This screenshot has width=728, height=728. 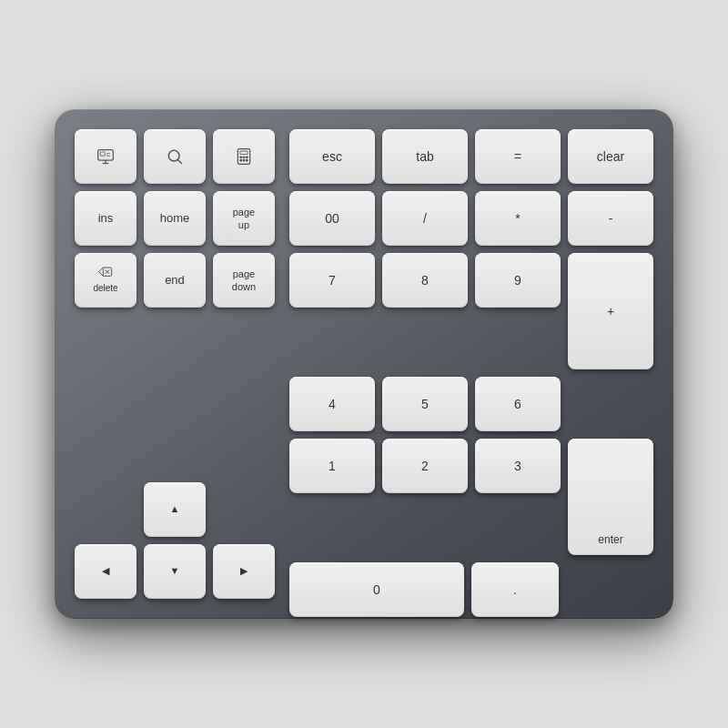 I want to click on minus-key: -, so click(x=611, y=218).